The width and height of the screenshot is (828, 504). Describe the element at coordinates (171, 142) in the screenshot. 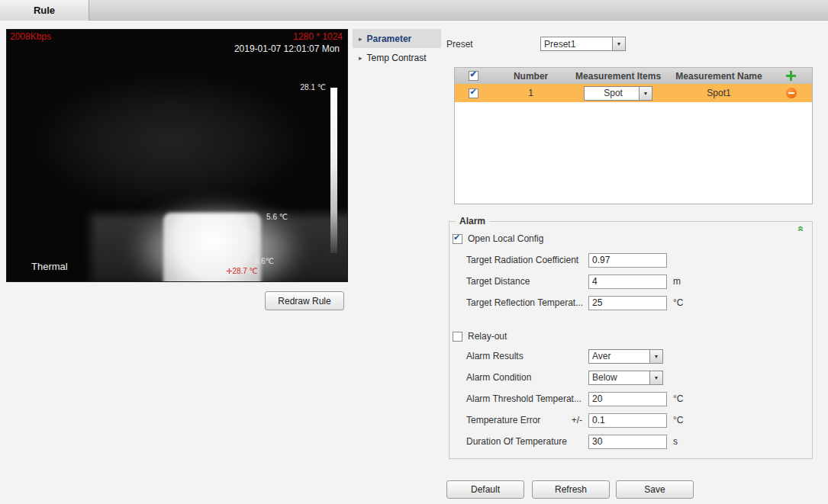

I see `thermal-dark-blob` at that location.